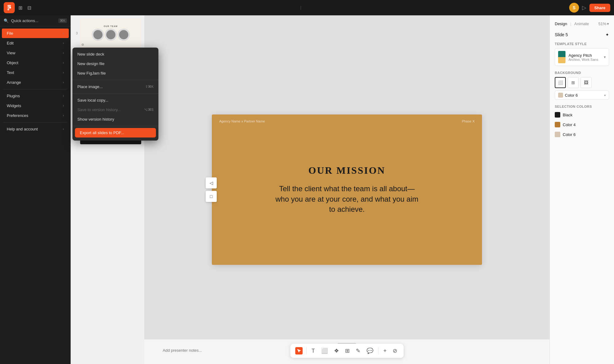 Image resolution: width=614 pixels, height=364 pixels. I want to click on slide-nav: ◁ □, so click(211, 190).